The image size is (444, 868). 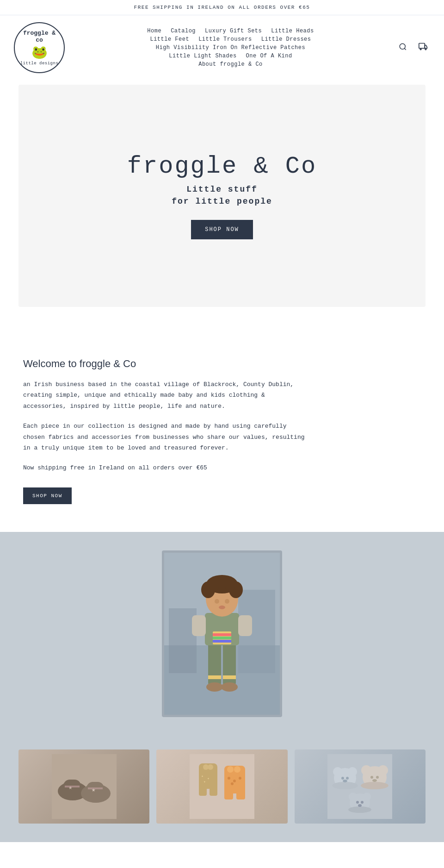 What do you see at coordinates (230, 48) in the screenshot?
I see `nav-row-3: High Visibility Iron On Reflective Patch…` at bounding box center [230, 48].